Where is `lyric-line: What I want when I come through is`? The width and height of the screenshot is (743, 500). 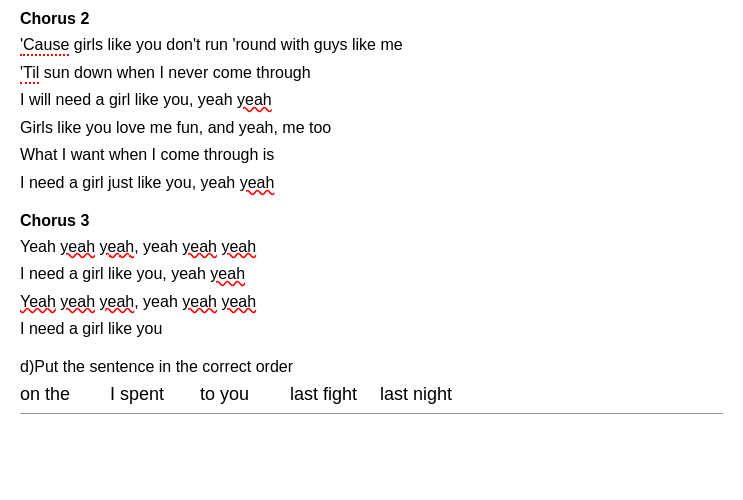 lyric-line: What I want when I come through is is located at coordinates (372, 155).